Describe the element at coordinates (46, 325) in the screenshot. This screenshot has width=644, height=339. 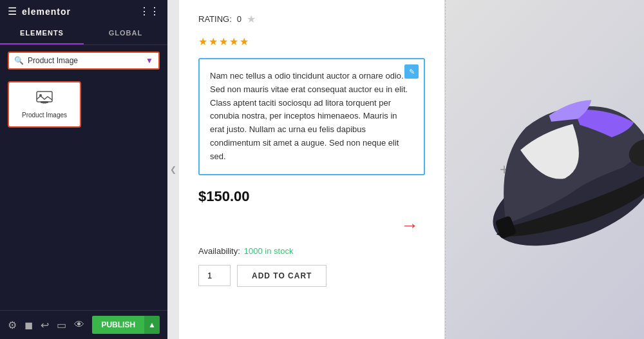
I see `footer-icons: ⚙ ◼ ↩ ▭ 👁` at that location.